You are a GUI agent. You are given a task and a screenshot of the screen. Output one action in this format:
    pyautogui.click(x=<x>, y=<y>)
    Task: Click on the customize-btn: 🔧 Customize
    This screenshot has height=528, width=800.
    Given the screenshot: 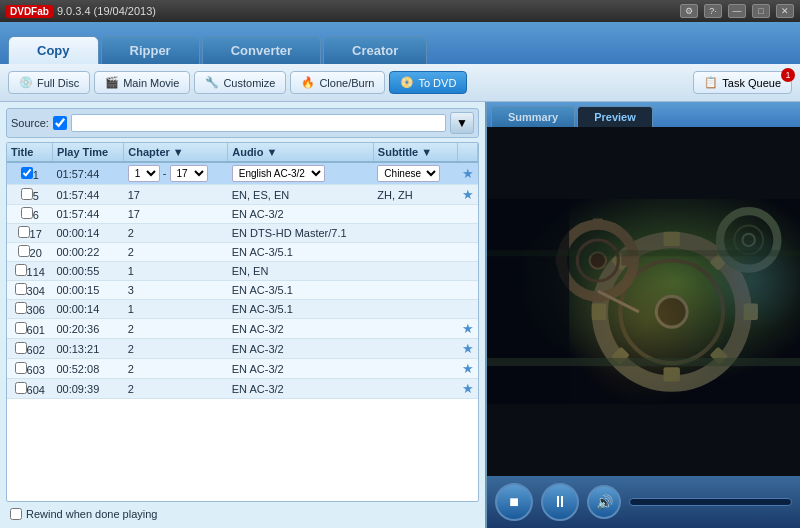 What is the action you would take?
    pyautogui.click(x=240, y=82)
    